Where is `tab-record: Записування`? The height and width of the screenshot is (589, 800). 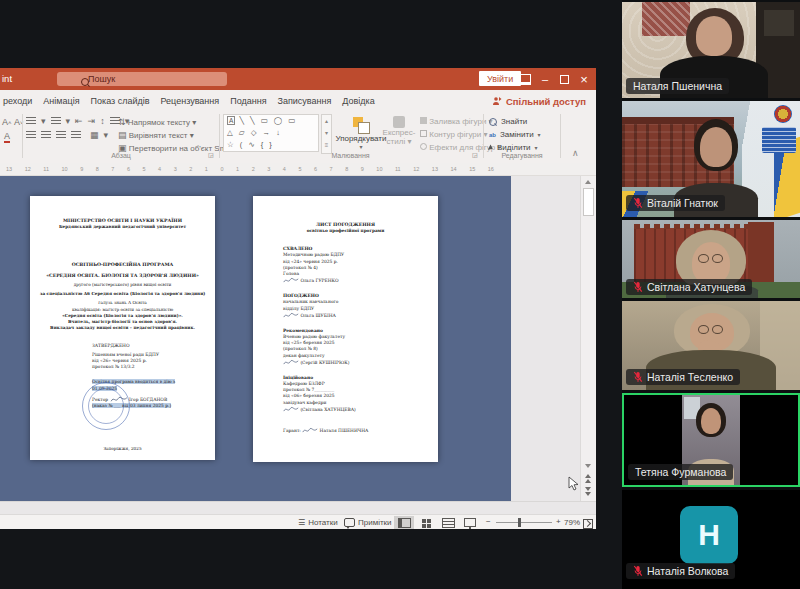 tab-record: Записування is located at coordinates (305, 101).